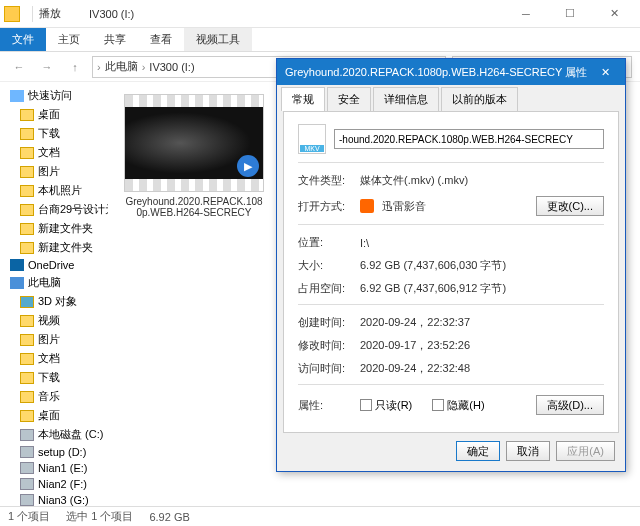  What do you see at coordinates (47, 67) in the screenshot?
I see `forward-button: →` at bounding box center [47, 67].